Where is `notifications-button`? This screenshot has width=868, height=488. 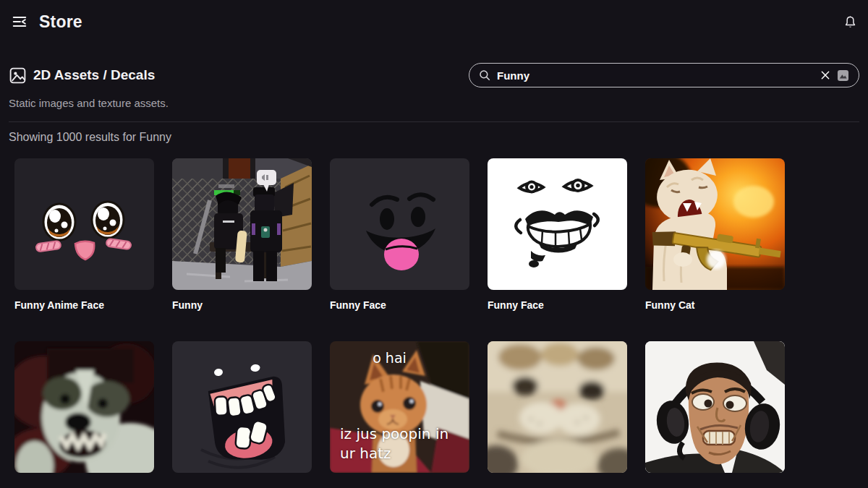 notifications-button is located at coordinates (850, 22).